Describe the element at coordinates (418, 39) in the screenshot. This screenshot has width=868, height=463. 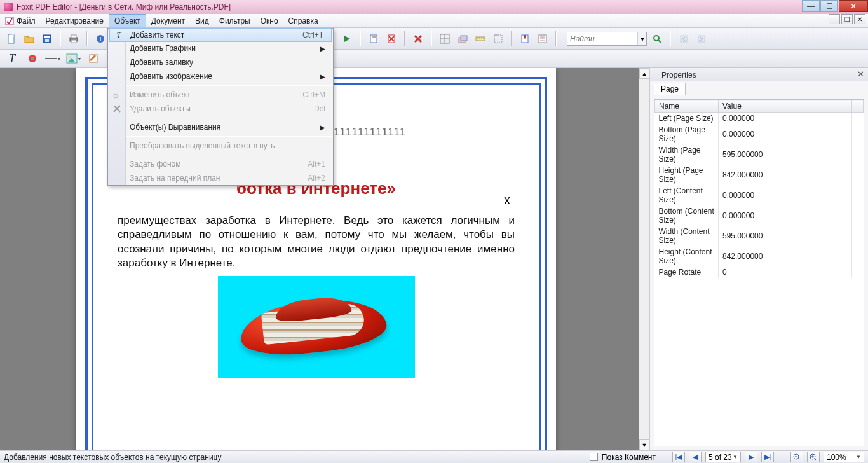
I see `cancel-button` at that location.